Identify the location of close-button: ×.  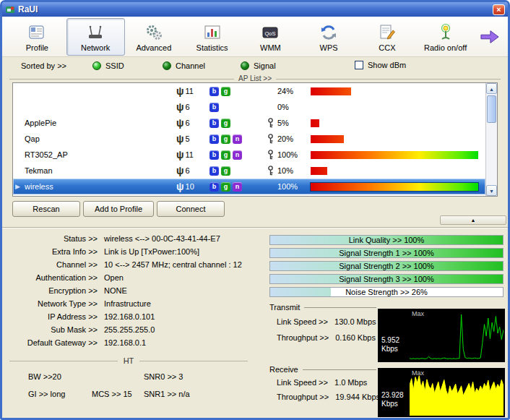
(498, 10).